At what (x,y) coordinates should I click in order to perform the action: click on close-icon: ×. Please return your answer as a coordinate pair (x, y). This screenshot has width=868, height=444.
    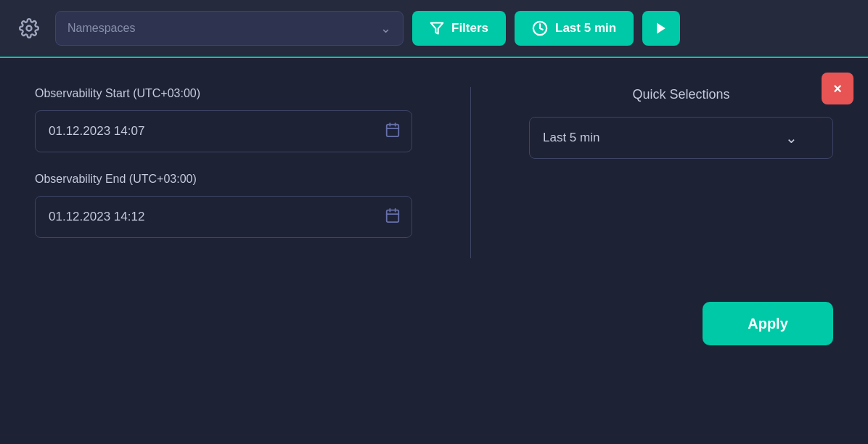
    Looking at the image, I should click on (838, 89).